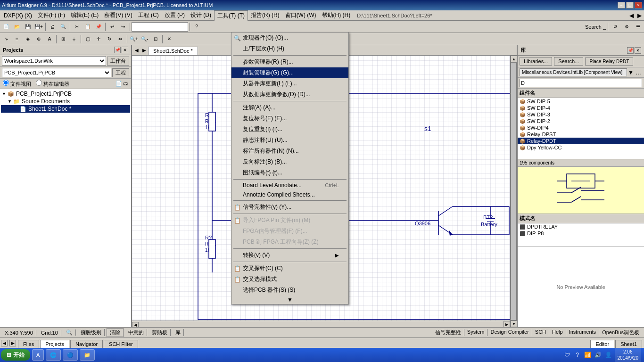 The height and width of the screenshot is (362, 644). What do you see at coordinates (290, 49) in the screenshot?
I see `menu-hierarchy: 上/下层次(H) (H)` at bounding box center [290, 49].